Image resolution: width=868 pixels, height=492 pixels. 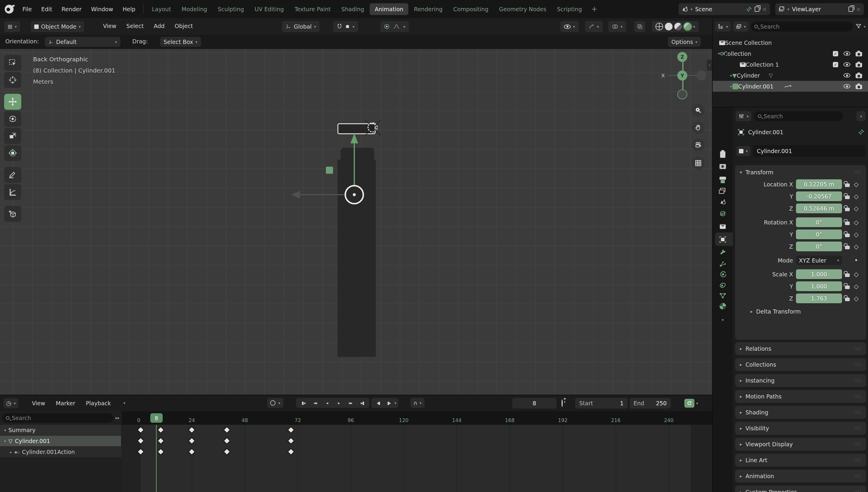 What do you see at coordinates (723, 239) in the screenshot?
I see `tab-object` at bounding box center [723, 239].